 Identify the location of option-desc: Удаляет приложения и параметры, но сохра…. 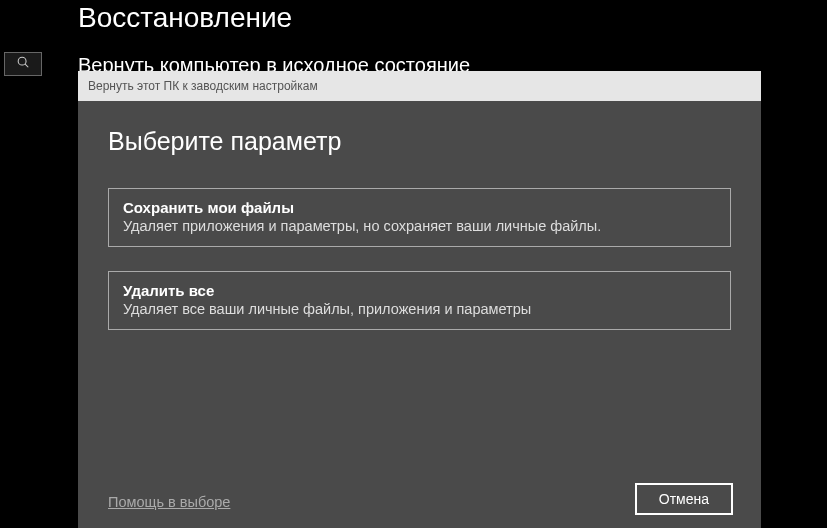
(420, 226).